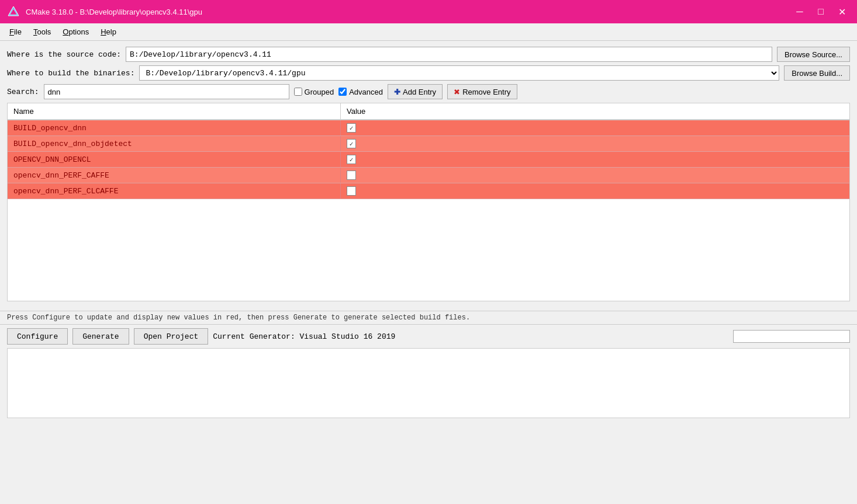 The height and width of the screenshot is (504, 857). Describe the element at coordinates (76, 32) in the screenshot. I see `menu-options: Options` at that location.